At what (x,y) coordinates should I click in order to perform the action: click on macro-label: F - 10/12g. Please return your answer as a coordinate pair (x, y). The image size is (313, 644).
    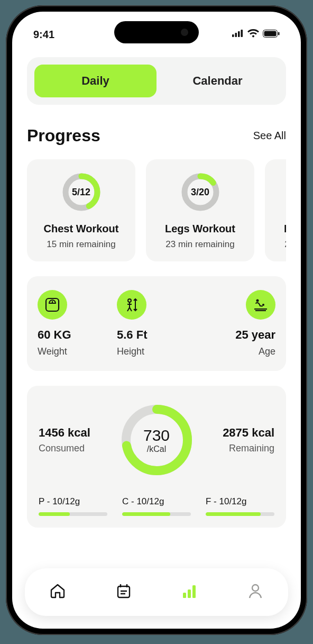
    Looking at the image, I should click on (240, 502).